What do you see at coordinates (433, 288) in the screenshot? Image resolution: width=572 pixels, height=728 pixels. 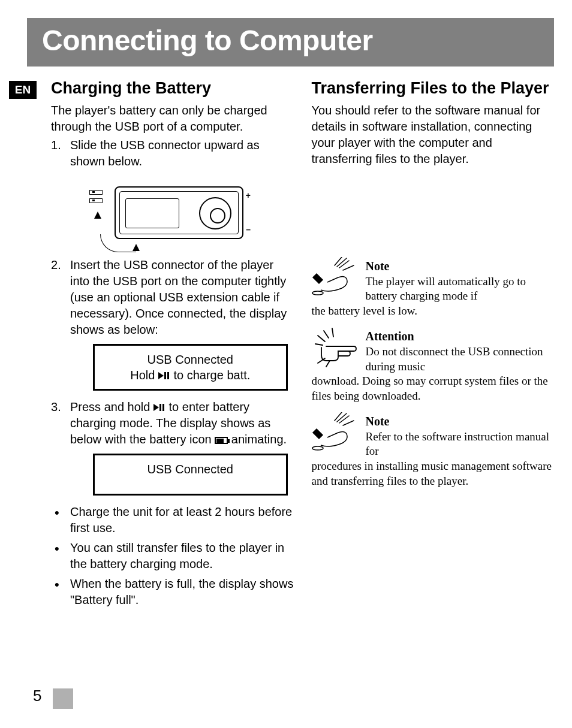 I see `note-callout-1: Note The player will automatically go to…` at bounding box center [433, 288].